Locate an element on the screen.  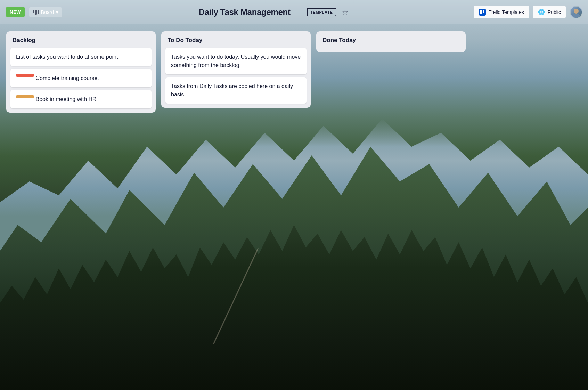
column-done-title: Done Today is located at coordinates (391, 42).